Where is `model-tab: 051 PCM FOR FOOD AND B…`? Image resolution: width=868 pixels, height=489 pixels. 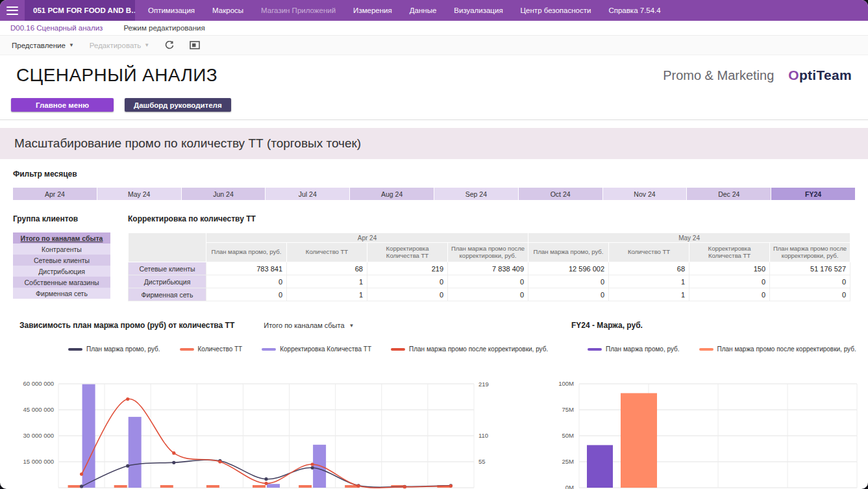
model-tab: 051 PCM FOR FOOD AND B… is located at coordinates (80, 10).